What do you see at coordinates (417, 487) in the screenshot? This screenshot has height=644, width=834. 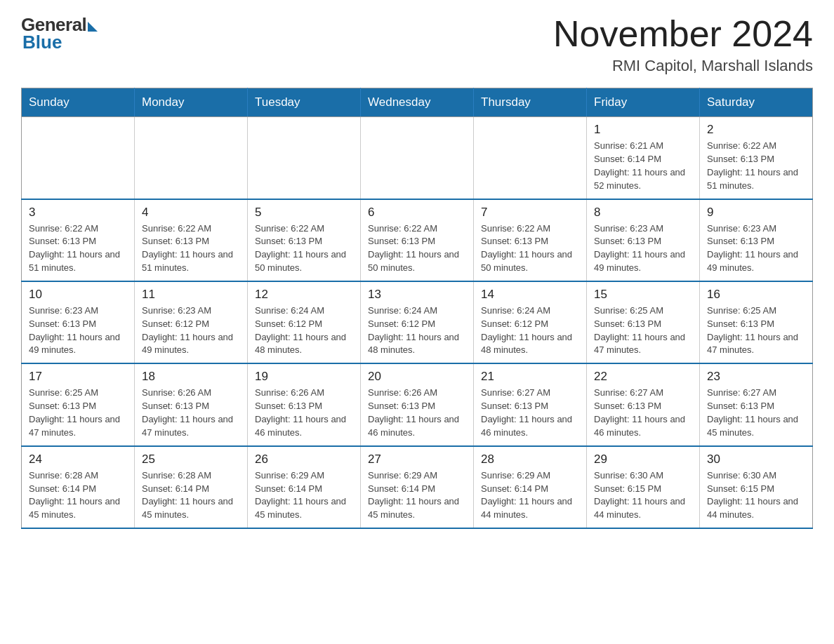 I see `calendar-week-row: 24Sunrise: 6:28 AMSunset: 6:14 PMDayligh…` at bounding box center [417, 487].